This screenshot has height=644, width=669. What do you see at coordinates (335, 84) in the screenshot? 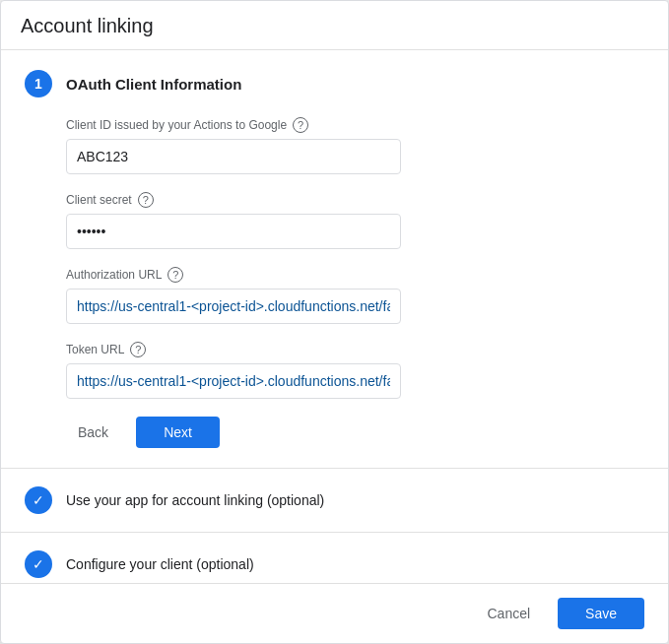
I see `step1-header: 1 OAuth Client Information` at bounding box center [335, 84].